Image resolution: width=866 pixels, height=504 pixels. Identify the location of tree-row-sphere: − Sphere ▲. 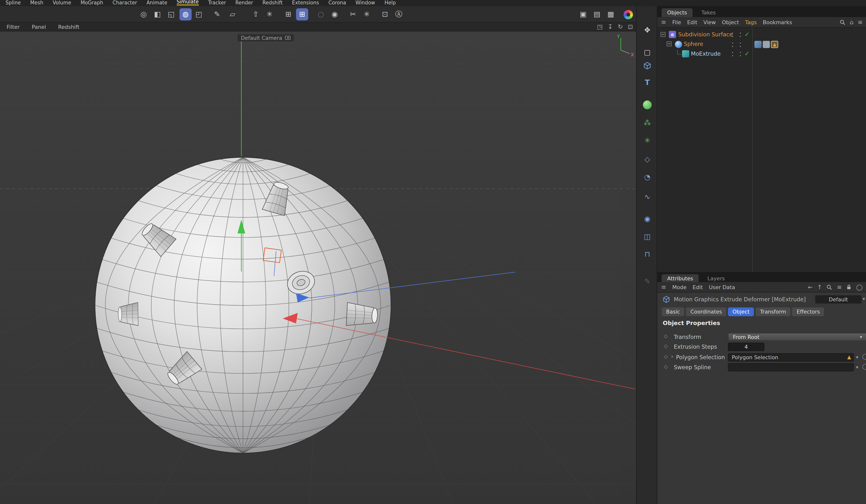
(762, 44).